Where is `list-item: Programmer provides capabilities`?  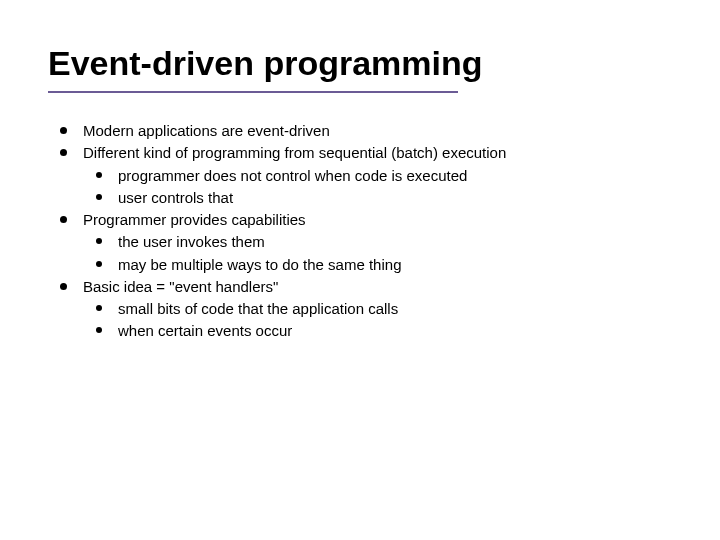
list-item: Programmer provides capabilities is located at coordinates (366, 220).